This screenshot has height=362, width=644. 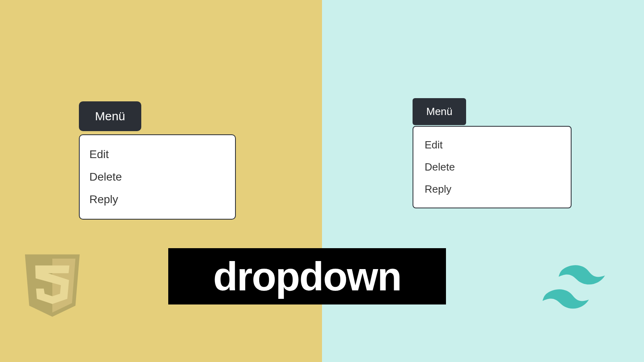 I want to click on menu-button-right: Menü, so click(x=440, y=112).